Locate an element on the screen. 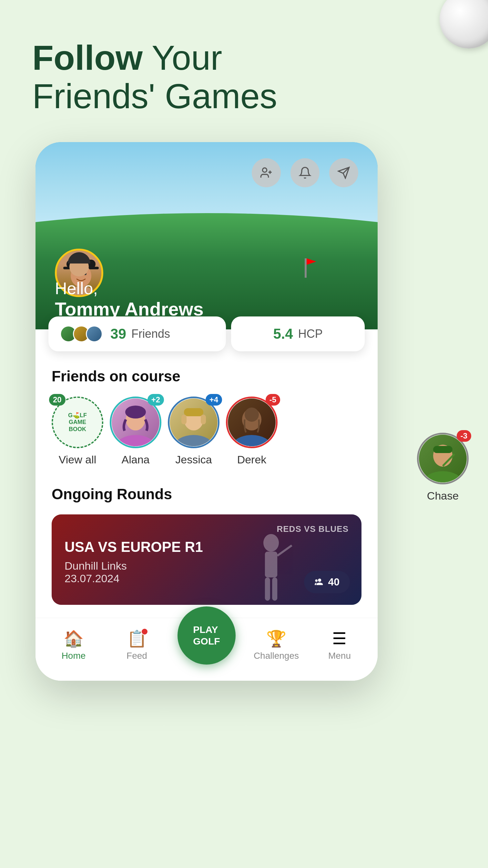 Image resolution: width=488 pixels, height=868 pixels. chase-avatar is located at coordinates (443, 459).